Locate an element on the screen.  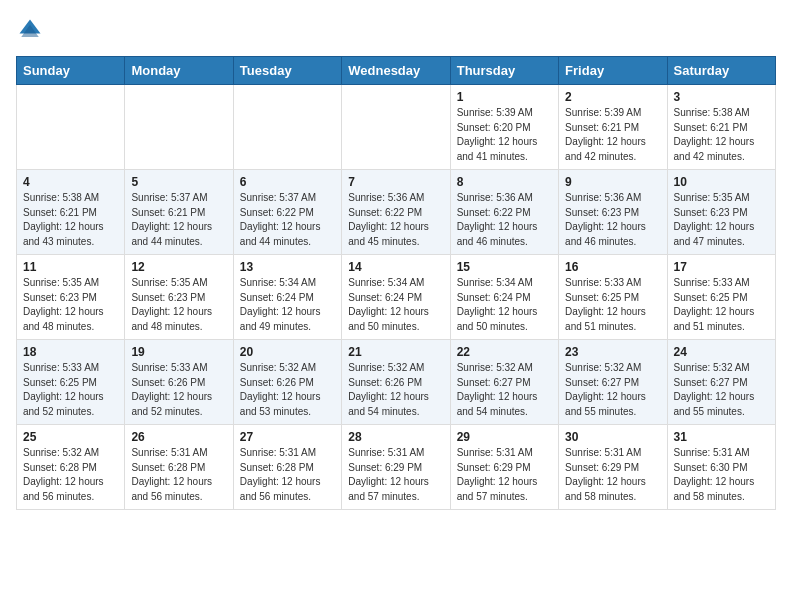
calendar-day-4: 4Sunrise: 5:38 AMSunset: 6:21 PMDaylight… is located at coordinates (71, 212).